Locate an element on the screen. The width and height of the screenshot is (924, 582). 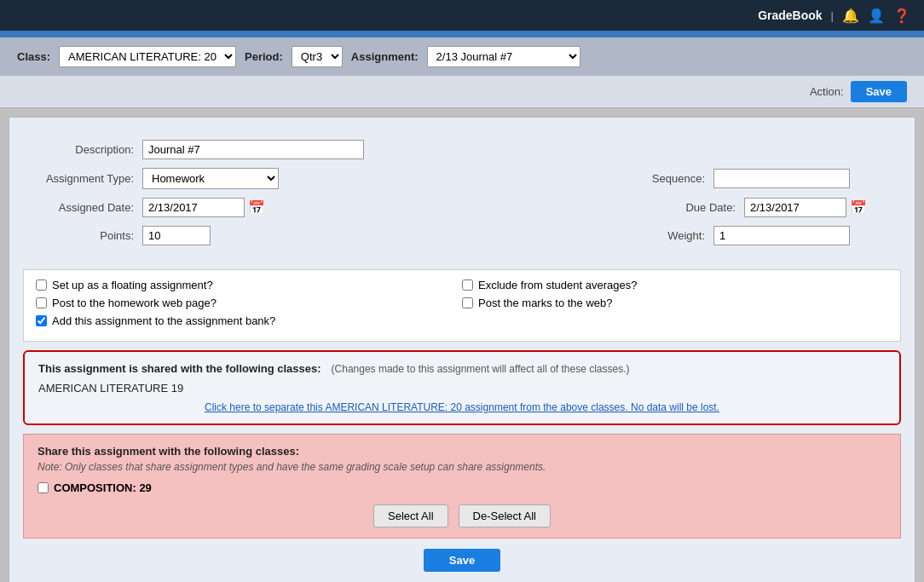
share-section-note: Note: Only classes that share assignment… is located at coordinates (462, 467).